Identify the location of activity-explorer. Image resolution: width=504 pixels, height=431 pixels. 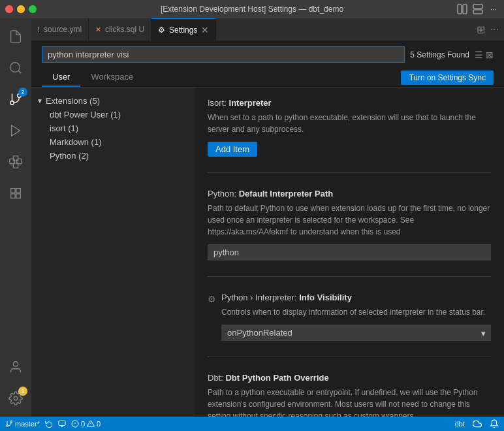
(16, 37).